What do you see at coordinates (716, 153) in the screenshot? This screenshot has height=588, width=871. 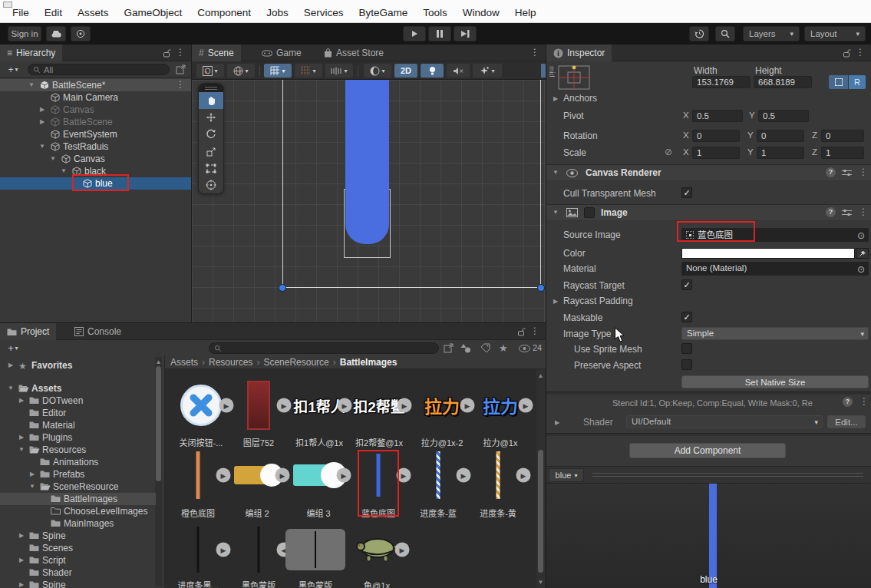 I see `scale-x-field: 1` at bounding box center [716, 153].